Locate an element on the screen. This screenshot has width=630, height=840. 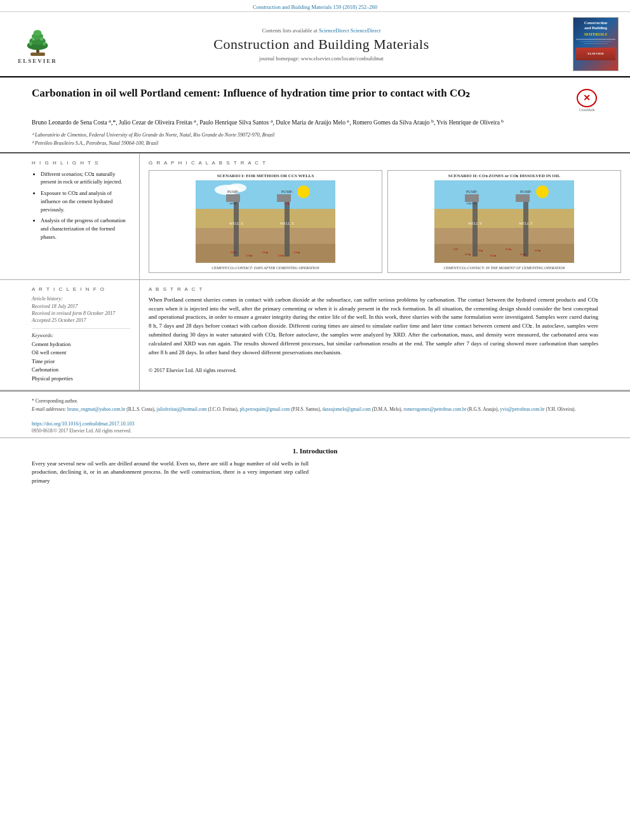
introduction-columns: Every year several new oil wells are dri… is located at coordinates (315, 473).